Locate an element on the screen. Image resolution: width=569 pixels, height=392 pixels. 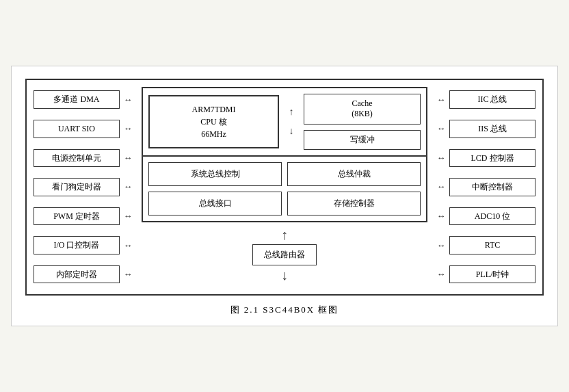
right-arrow-5: ↔ is located at coordinates (441, 246).